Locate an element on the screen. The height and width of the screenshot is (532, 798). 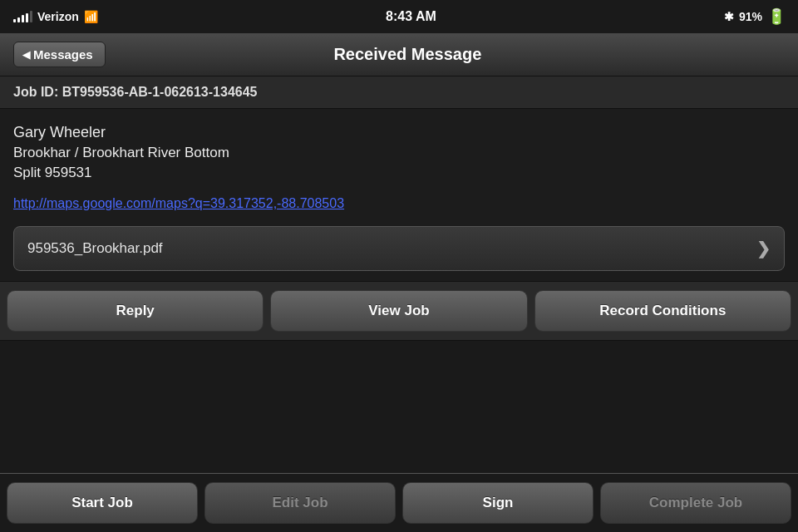
wifi-icon: 📶 is located at coordinates (91, 17).